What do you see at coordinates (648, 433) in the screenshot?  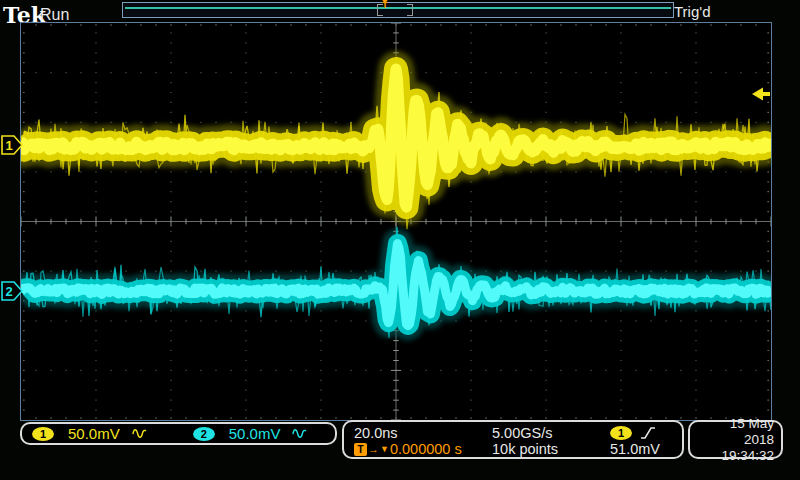 I see `rising-edge-slope-icon` at bounding box center [648, 433].